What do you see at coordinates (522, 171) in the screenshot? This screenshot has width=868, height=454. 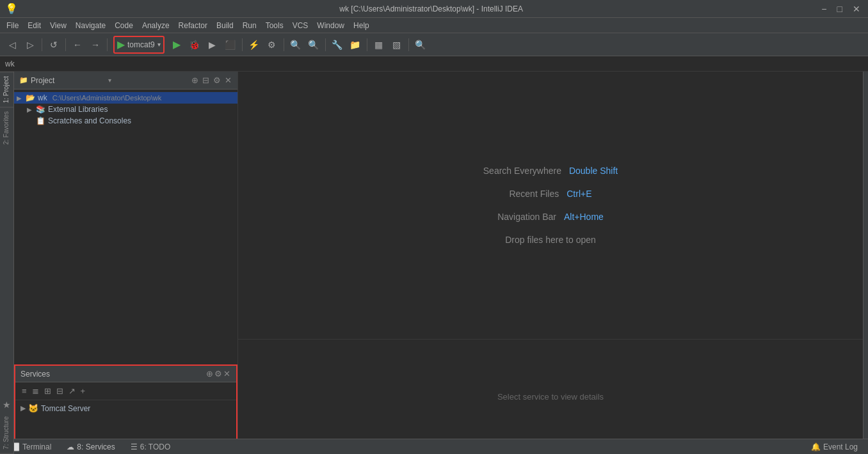 I see `hint-label-search: Search Everywhere` at bounding box center [522, 171].